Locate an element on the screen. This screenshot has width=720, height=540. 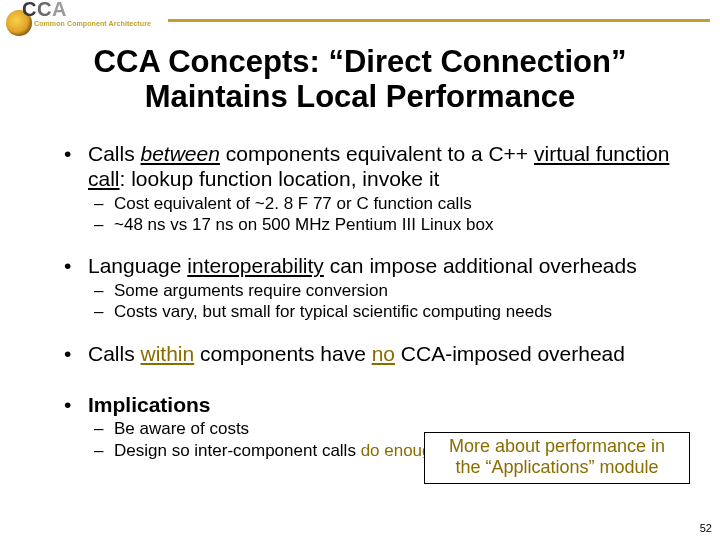
text: Design so inter-component calls is located at coordinates (238, 450).